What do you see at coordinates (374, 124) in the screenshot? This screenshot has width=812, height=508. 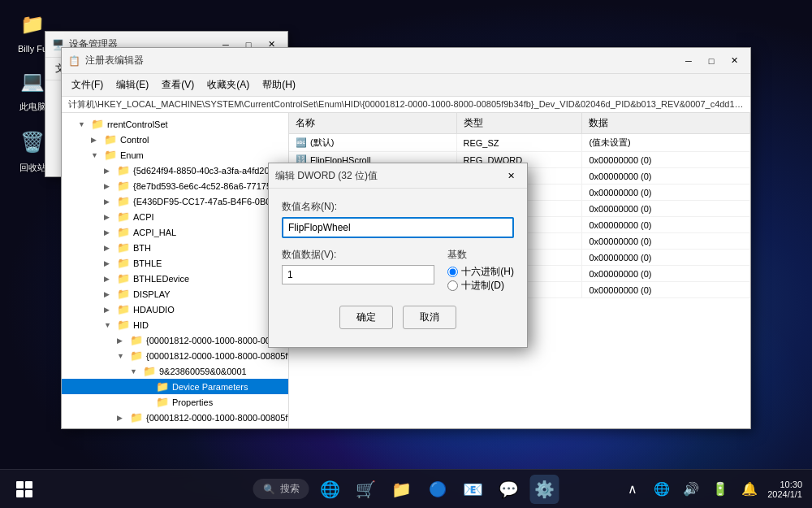 I see `column-name: 名称` at bounding box center [374, 124].